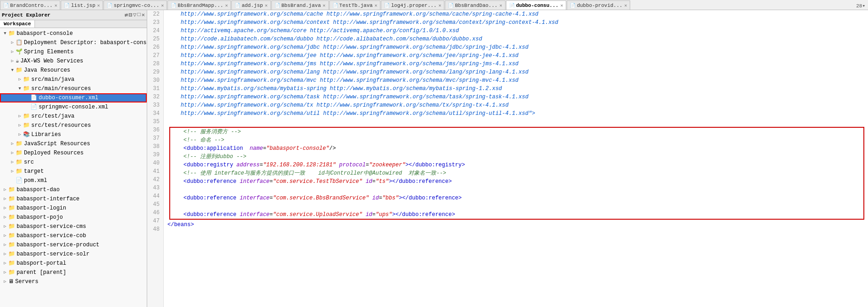  What do you see at coordinates (74, 43) in the screenshot?
I see `tree-item-deployment-descriptor: ▷📋Deployment Descriptor: babasport-conso…` at bounding box center [74, 43].